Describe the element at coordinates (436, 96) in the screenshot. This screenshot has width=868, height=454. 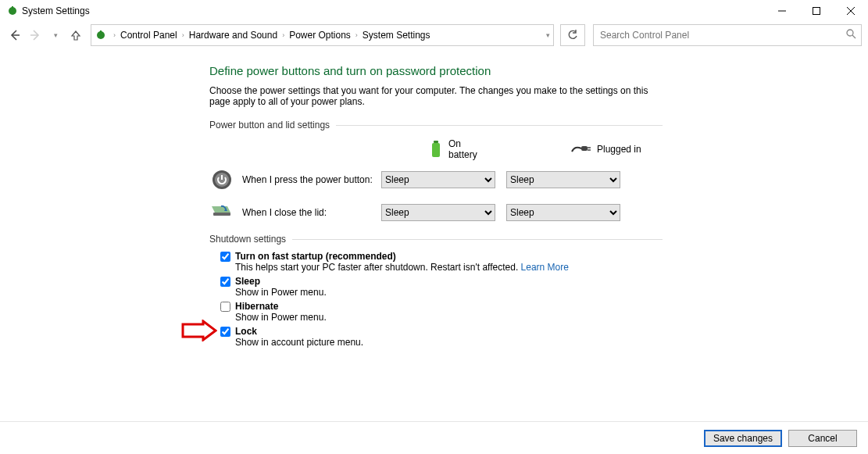
I see `page-description: Choose the power settings that you want …` at that location.